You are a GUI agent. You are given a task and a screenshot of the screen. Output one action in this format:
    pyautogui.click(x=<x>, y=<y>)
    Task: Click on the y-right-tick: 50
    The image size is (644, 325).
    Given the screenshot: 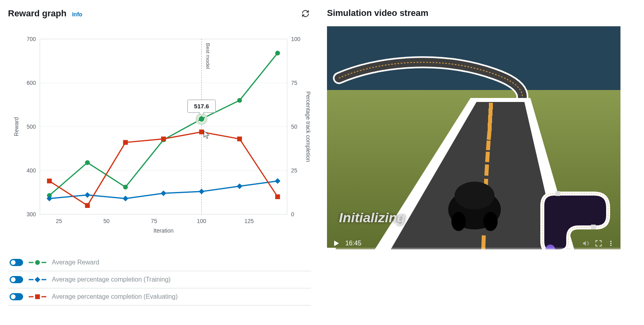 What is the action you would take?
    pyautogui.click(x=294, y=127)
    